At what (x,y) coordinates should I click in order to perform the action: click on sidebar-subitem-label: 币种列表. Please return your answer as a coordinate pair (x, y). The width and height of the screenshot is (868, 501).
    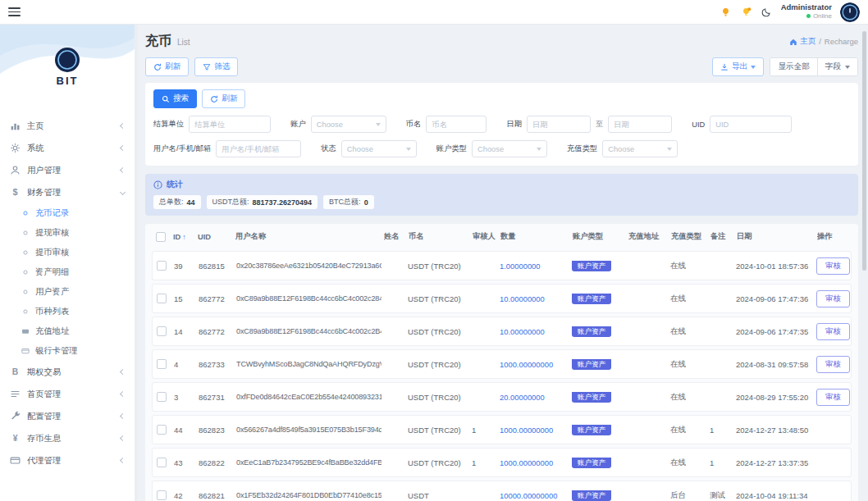
    Looking at the image, I should click on (53, 312).